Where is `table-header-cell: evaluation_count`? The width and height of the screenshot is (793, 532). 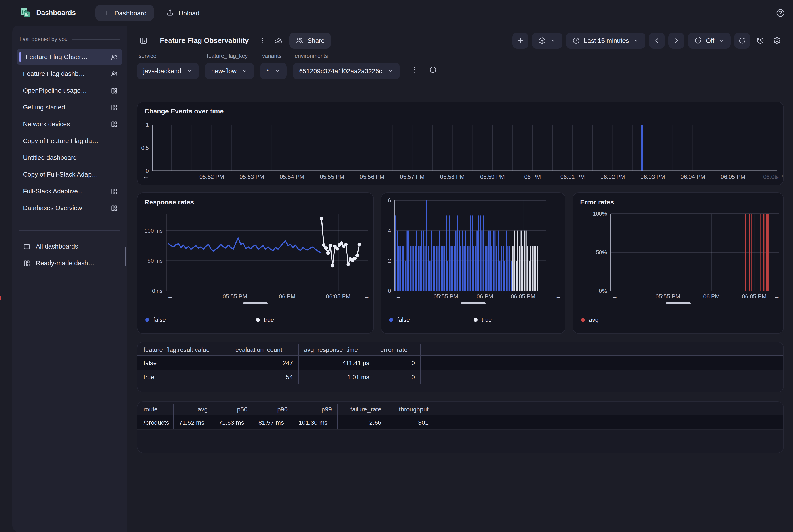
table-header-cell: evaluation_count is located at coordinates (264, 350).